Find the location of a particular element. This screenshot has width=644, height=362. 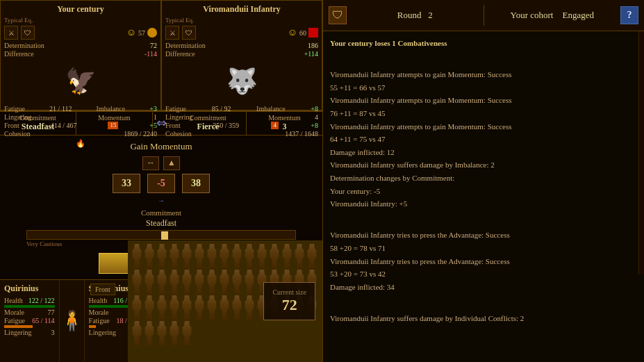

q-health-val: 122 / 122 is located at coordinates (42, 300).